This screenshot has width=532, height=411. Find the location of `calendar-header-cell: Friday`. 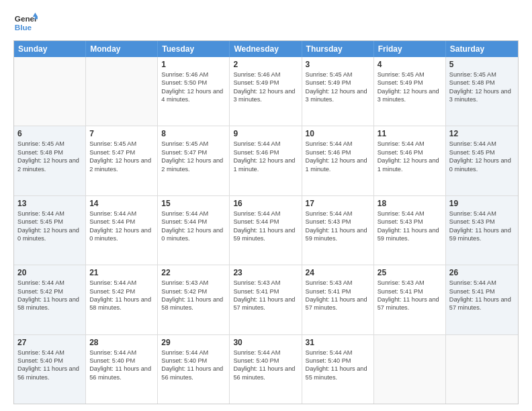

calendar-header-cell: Friday is located at coordinates (410, 49).